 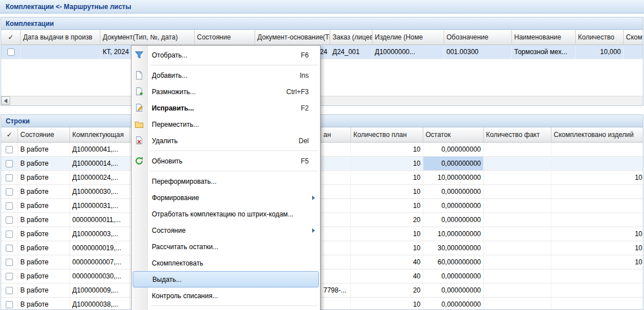 I want to click on table-row: В работе00000000019,...1030,00000000010, so click(x=322, y=248).